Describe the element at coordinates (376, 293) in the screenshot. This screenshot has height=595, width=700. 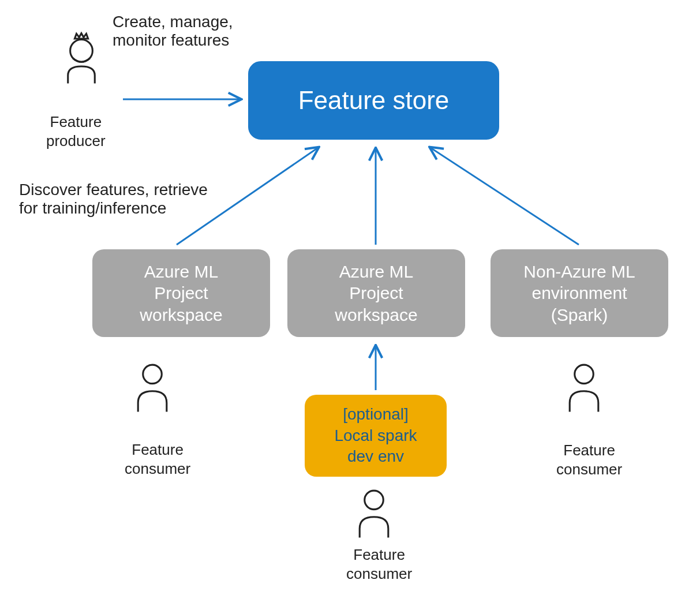
I see `consumer-box-2: Azure MLProjectworkspace` at that location.